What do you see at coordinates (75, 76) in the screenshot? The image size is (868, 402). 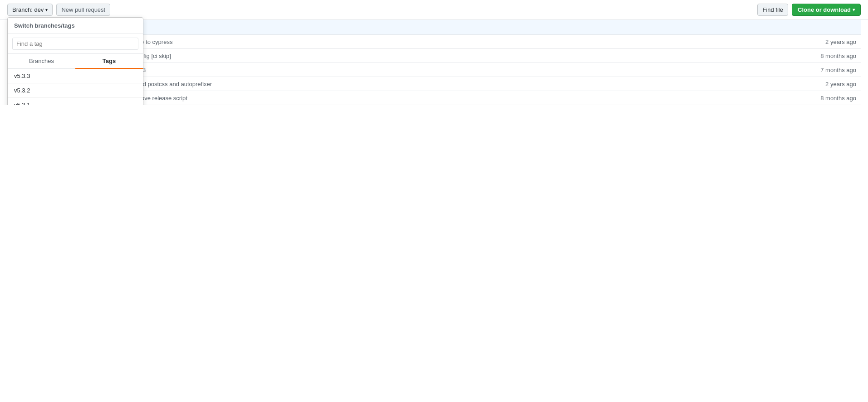 I see `tag-item: v5.3.3` at bounding box center [75, 76].